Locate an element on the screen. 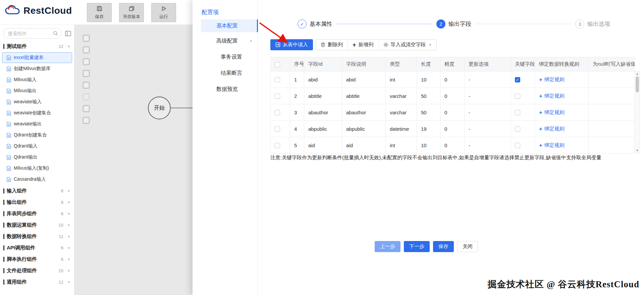  footer-button-1: 上一步 is located at coordinates (388, 247).